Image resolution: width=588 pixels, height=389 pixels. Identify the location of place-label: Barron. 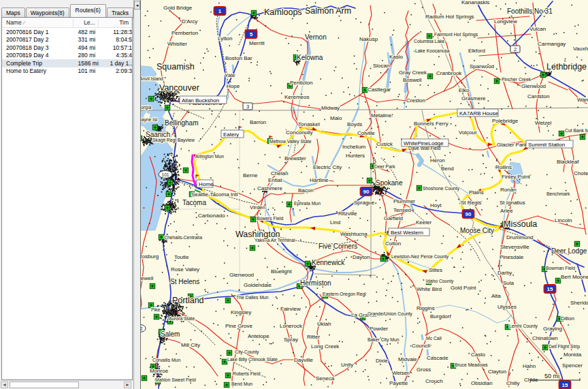
(258, 123).